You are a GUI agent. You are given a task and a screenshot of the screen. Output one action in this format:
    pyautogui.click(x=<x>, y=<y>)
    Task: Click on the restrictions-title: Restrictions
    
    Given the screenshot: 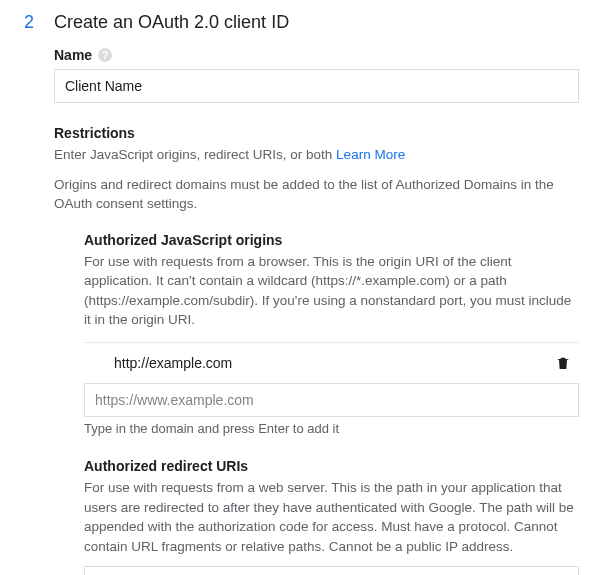 What is the action you would take?
    pyautogui.click(x=316, y=133)
    